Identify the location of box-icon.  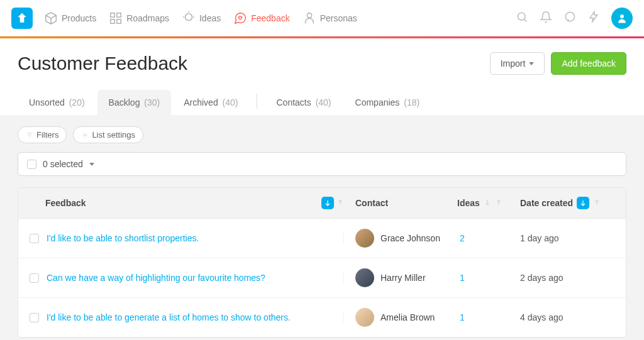
(51, 18).